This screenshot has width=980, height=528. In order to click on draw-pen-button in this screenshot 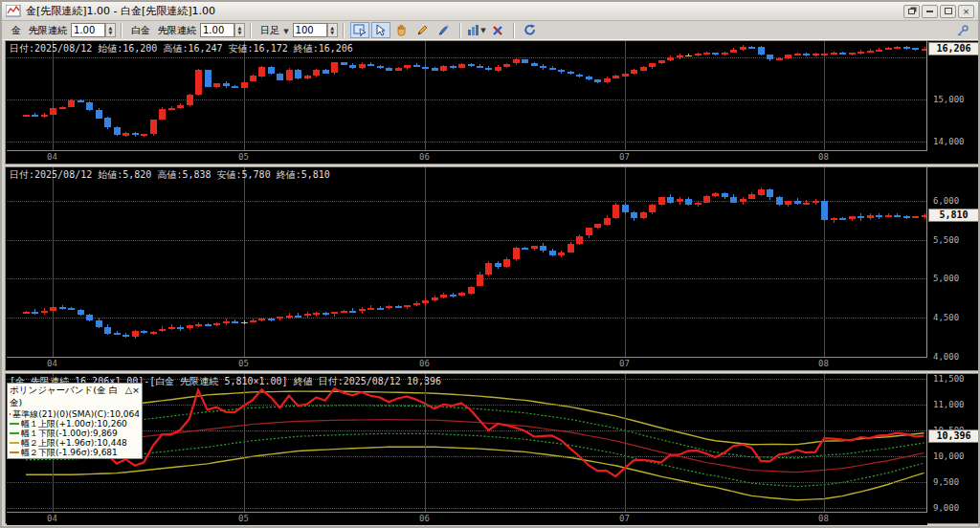, I will do `click(444, 31)`.